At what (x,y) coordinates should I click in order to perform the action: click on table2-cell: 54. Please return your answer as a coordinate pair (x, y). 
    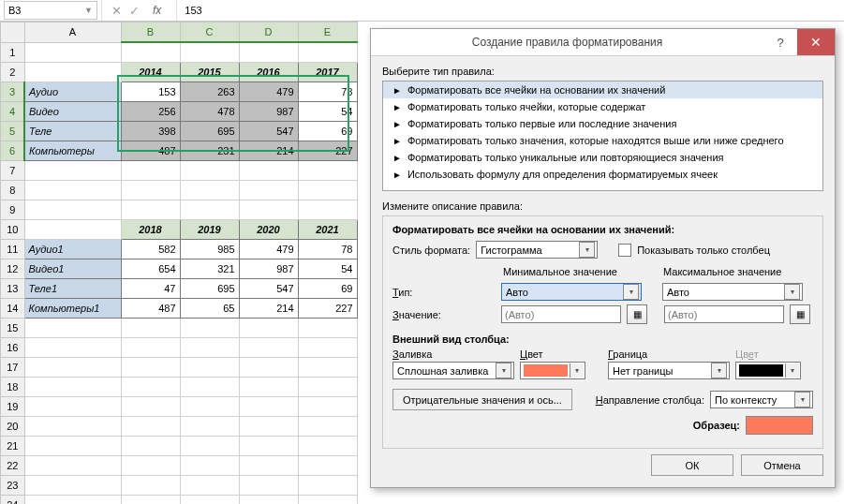
    Looking at the image, I should click on (328, 268).